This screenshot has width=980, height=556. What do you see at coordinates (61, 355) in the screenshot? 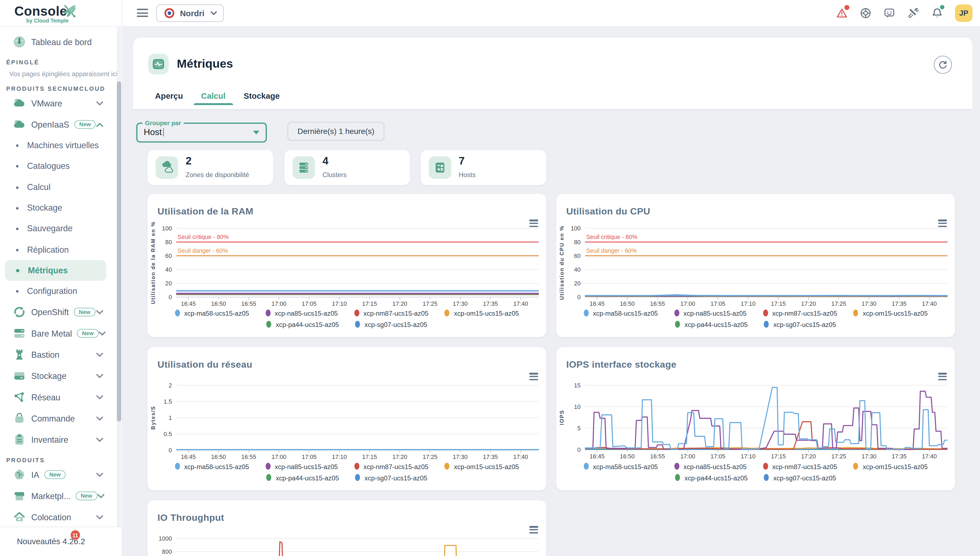
I see `sidebar-item-bastion: Bastion` at bounding box center [61, 355].